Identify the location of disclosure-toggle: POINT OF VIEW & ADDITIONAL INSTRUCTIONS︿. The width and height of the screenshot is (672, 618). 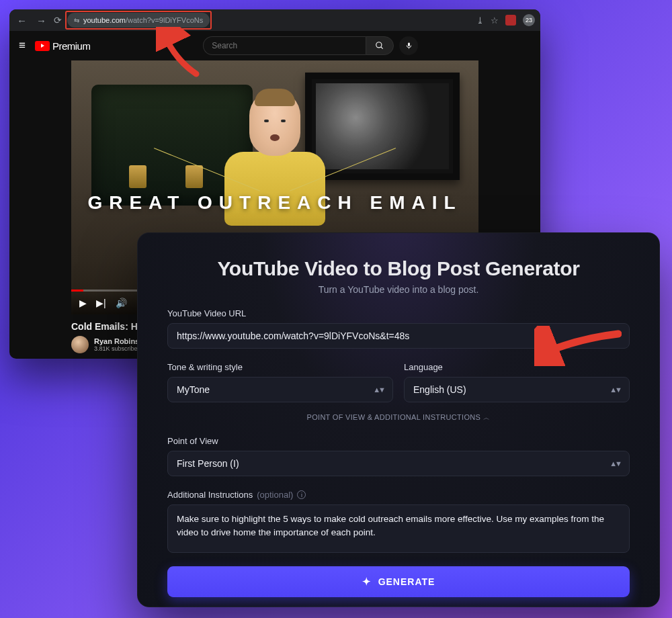
(398, 418).